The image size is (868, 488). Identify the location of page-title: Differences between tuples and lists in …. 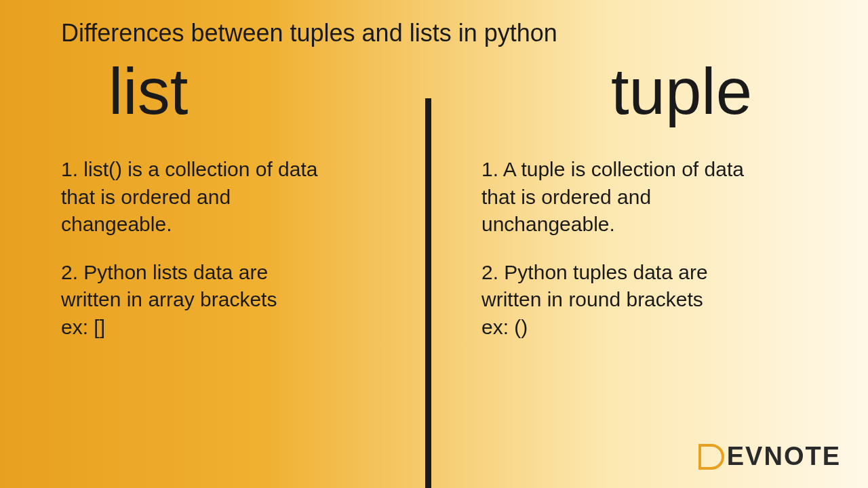
(434, 24).